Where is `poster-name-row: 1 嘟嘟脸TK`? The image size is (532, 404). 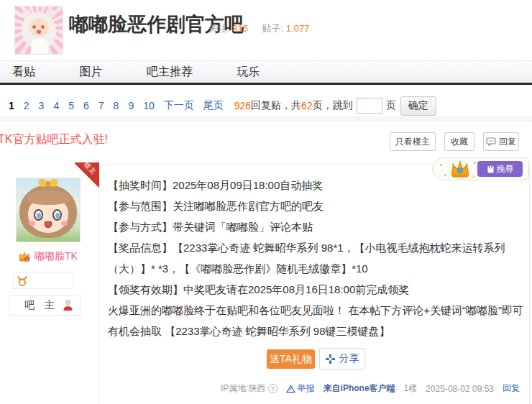 poster-name-row: 1 嘟嘟脸TK is located at coordinates (47, 257).